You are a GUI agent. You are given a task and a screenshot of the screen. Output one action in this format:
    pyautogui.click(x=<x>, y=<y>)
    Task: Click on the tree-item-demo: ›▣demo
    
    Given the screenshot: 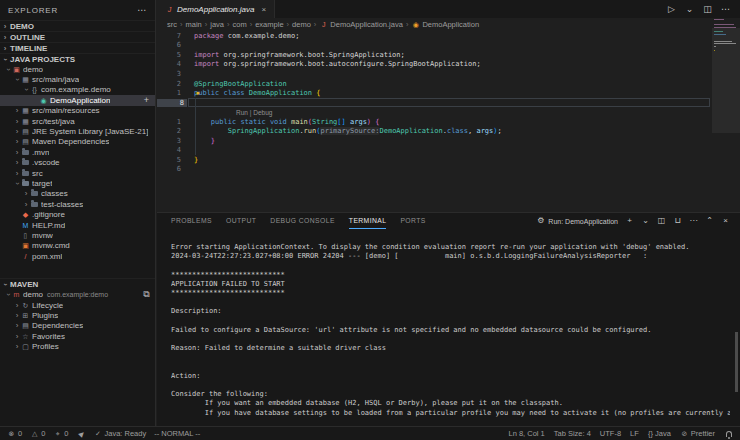 What is the action you would take?
    pyautogui.click(x=78, y=69)
    